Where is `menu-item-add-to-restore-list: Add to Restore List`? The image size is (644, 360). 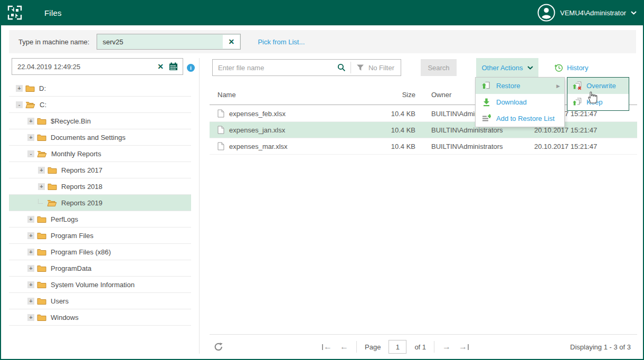 menu-item-add-to-restore-list: Add to Restore List is located at coordinates (520, 118).